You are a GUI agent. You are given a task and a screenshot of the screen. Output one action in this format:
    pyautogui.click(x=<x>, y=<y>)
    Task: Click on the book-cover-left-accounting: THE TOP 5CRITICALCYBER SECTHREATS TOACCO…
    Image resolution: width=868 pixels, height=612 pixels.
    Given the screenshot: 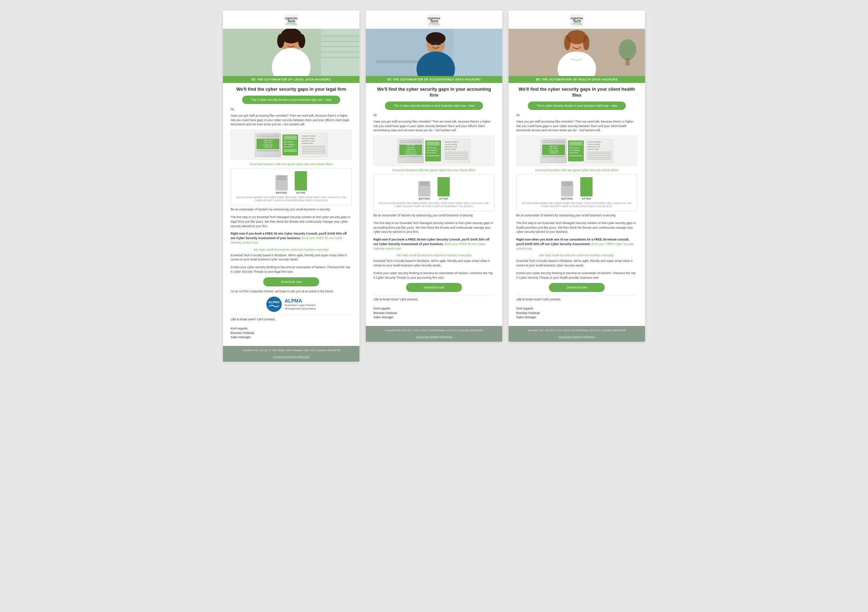 What is the action you would take?
    pyautogui.click(x=411, y=151)
    